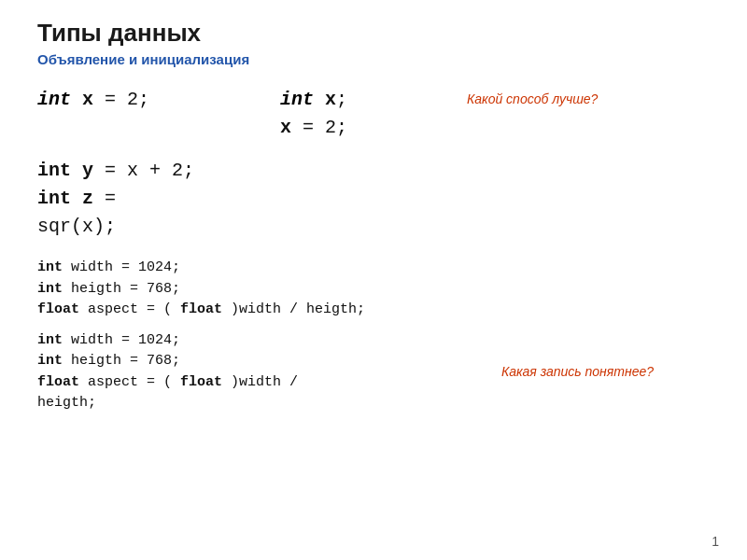  What do you see at coordinates (532, 99) in the screenshot?
I see `section1-question: Какой способ лучше?` at bounding box center [532, 99].